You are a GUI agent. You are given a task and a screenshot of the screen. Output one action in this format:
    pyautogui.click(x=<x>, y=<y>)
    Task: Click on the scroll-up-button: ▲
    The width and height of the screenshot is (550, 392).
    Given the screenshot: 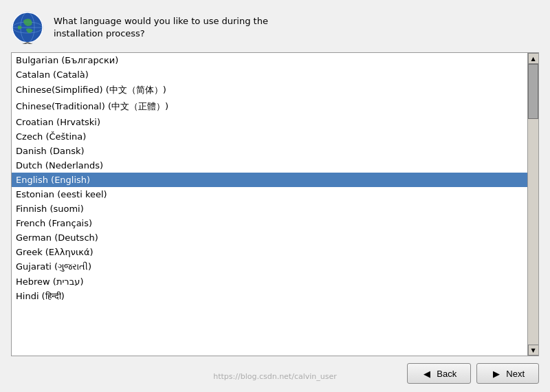 What is the action you would take?
    pyautogui.click(x=534, y=58)
    